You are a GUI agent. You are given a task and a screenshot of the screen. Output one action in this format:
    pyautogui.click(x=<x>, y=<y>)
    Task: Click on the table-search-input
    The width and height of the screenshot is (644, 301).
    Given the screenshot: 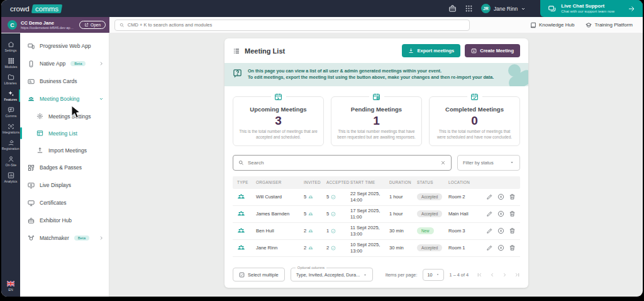 What is the action you would take?
    pyautogui.click(x=342, y=162)
    